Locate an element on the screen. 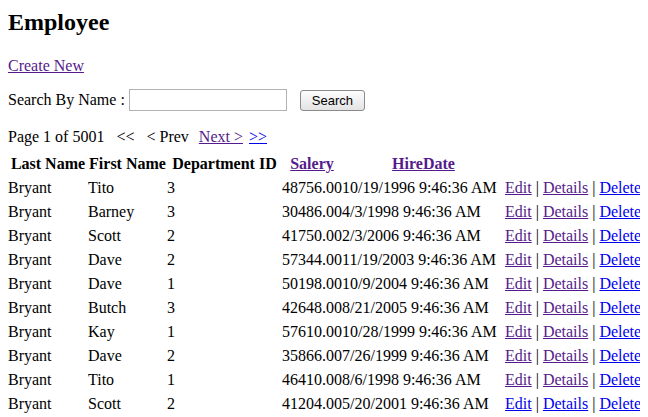  cell-hire-date: 11/19/2003 9:46:36 AM is located at coordinates (424, 260).